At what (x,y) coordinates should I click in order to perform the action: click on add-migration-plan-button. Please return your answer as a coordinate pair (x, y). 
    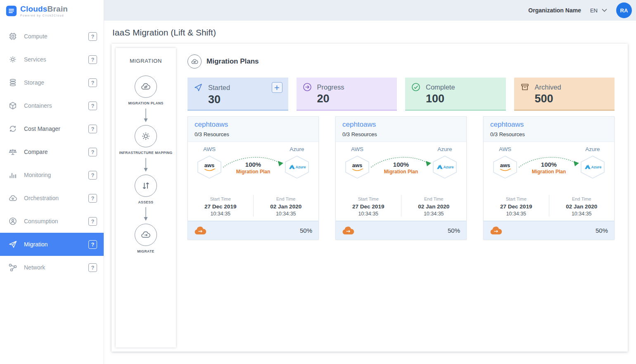
    Looking at the image, I should click on (277, 87).